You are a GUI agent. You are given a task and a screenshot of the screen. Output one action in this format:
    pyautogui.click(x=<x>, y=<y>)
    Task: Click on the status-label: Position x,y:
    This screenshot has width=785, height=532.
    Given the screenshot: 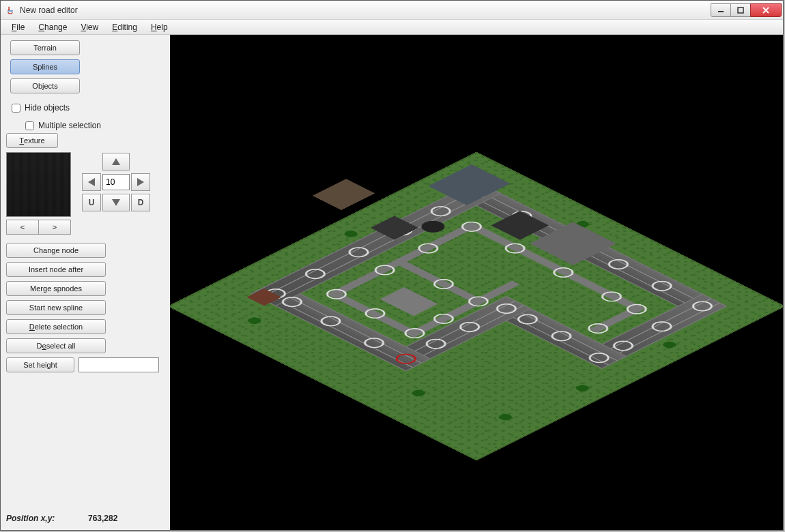 What is the action you would take?
    pyautogui.click(x=47, y=518)
    